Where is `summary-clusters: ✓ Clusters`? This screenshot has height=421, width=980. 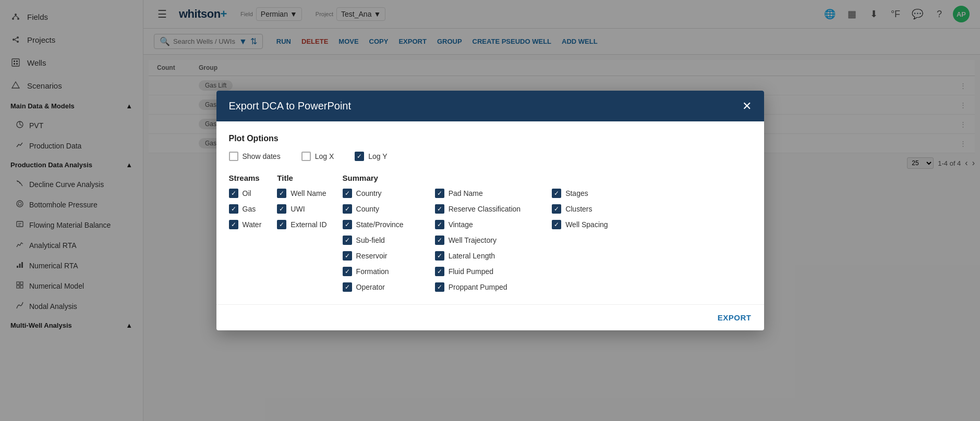 summary-clusters: ✓ Clusters is located at coordinates (580, 209).